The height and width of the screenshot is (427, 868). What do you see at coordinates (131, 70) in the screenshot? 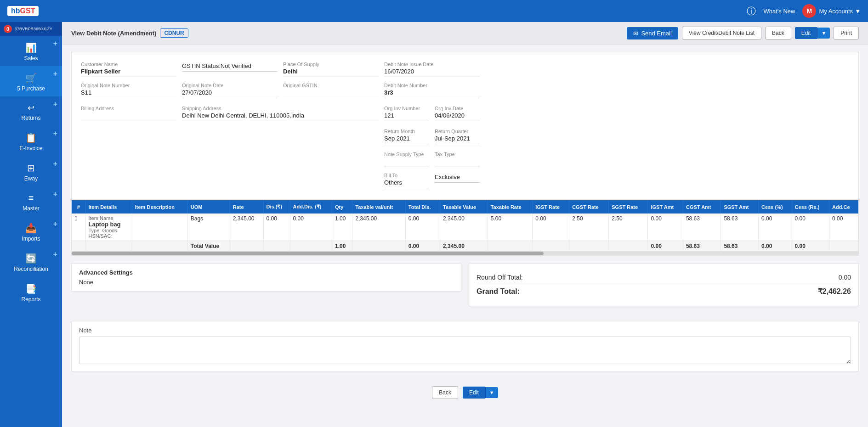
I see `customer-name-field: Customer Name Flipkart Seller` at bounding box center [131, 70].